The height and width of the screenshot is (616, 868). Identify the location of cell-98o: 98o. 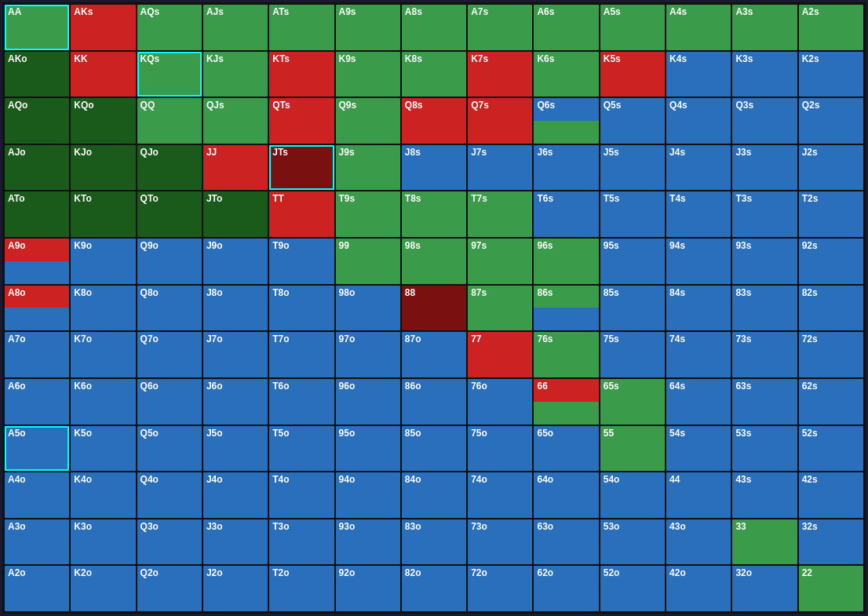
(368, 308).